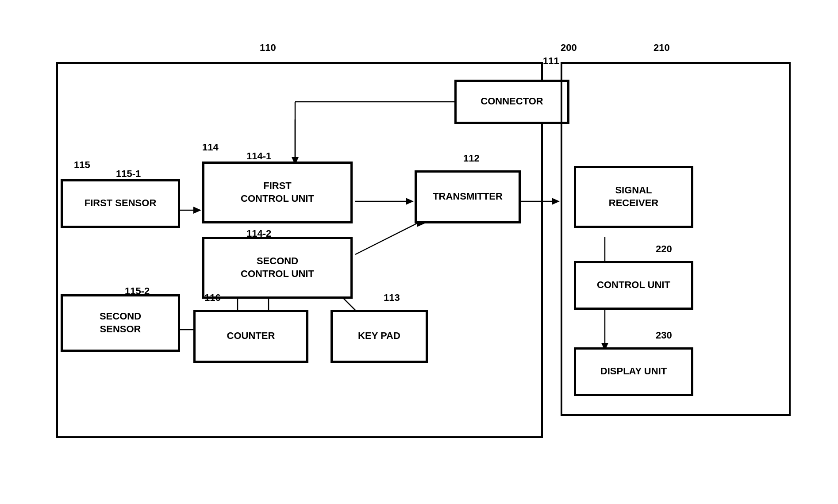 The width and height of the screenshot is (838, 504). What do you see at coordinates (211, 147) in the screenshot?
I see `label-114: 114` at bounding box center [211, 147].